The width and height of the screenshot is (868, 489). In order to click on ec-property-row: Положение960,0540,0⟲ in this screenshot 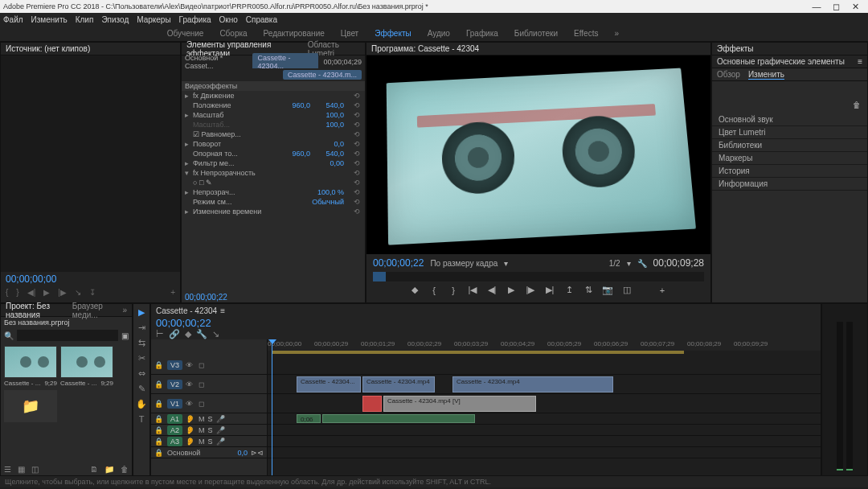, I will do `click(273, 105)`.